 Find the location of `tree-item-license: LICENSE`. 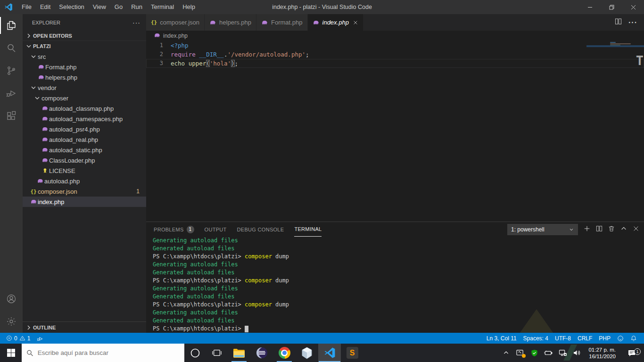

tree-item-license: LICENSE is located at coordinates (84, 171).